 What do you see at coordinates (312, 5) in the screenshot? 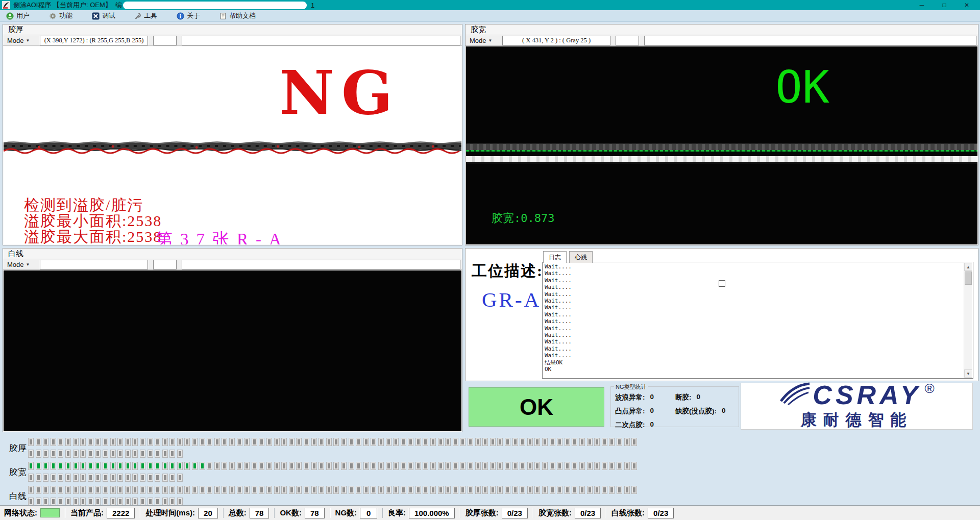
I see `window-title-tail: 1` at bounding box center [312, 5].